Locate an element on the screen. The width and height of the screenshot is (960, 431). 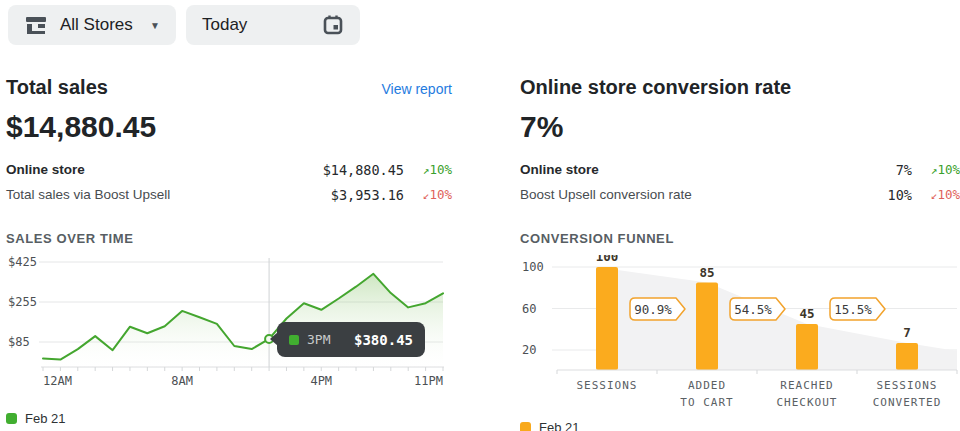
sales-over-time-chart-area: $425$255$8512AM8AM4PM11PM 3PM $380.45 is located at coordinates (229, 324).